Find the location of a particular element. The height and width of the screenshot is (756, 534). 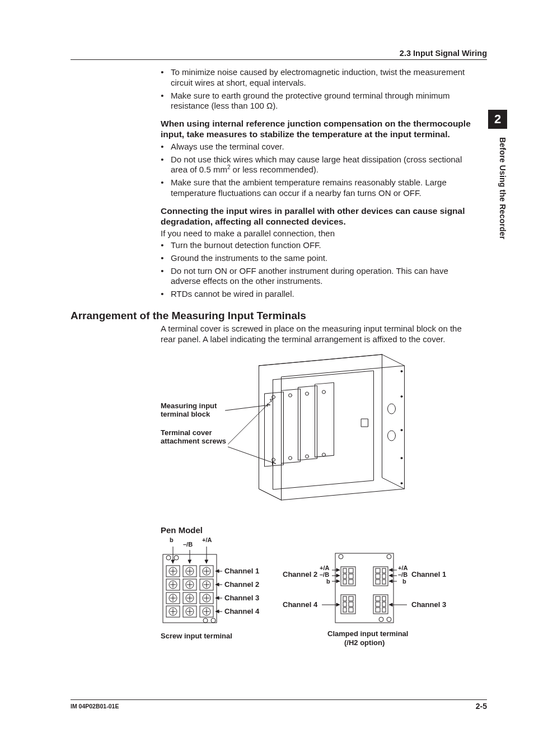

footer-docid: IM 04P02B01-01E is located at coordinates (95, 707).